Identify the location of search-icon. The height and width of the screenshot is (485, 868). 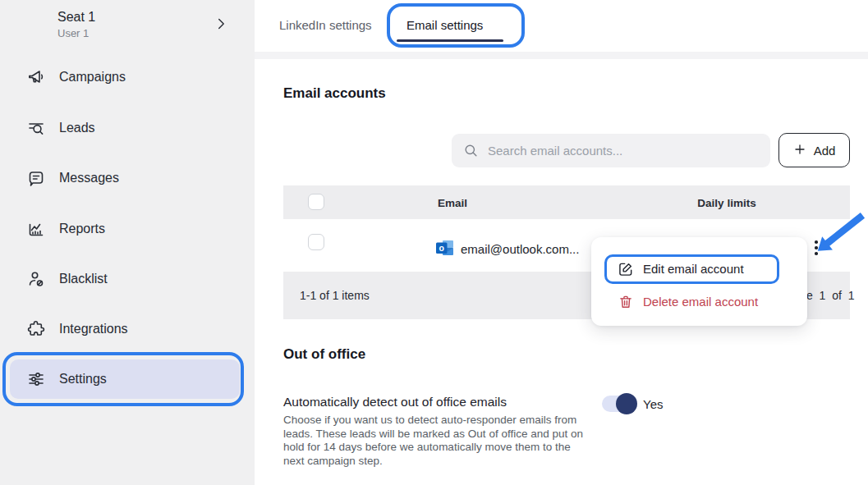
(471, 151).